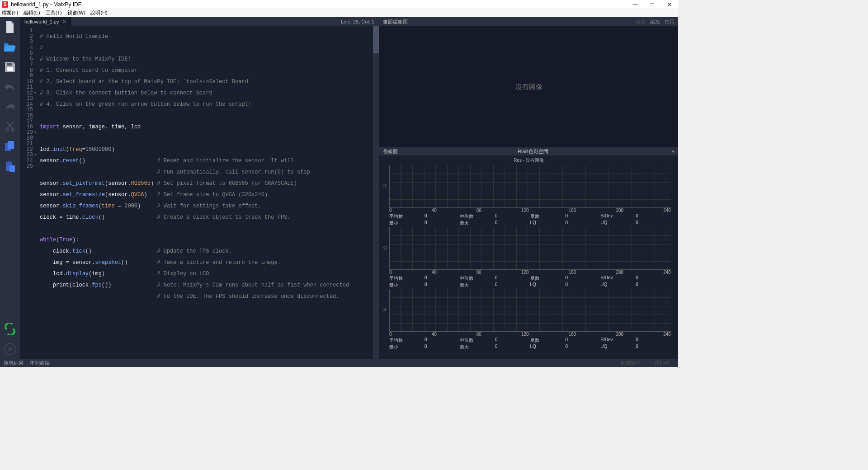  Describe the element at coordinates (10, 107) in the screenshot. I see `redo-icon` at that location.